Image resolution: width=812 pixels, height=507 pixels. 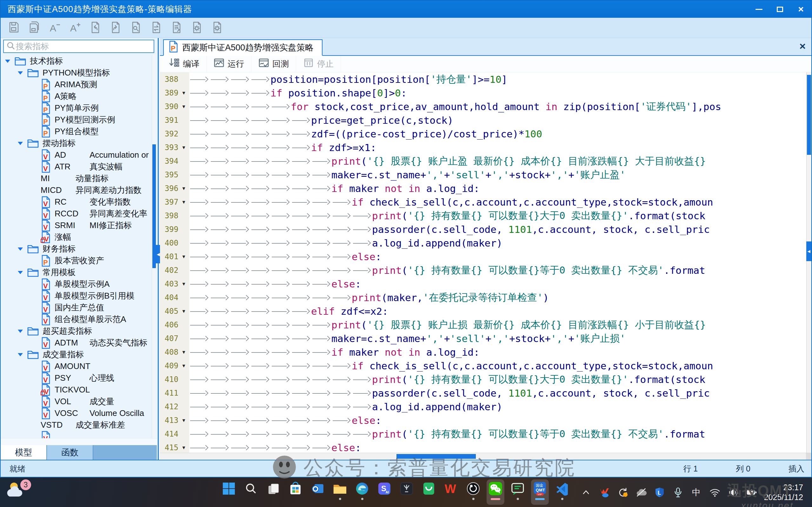 I want to click on task-view-button, so click(x=273, y=492).